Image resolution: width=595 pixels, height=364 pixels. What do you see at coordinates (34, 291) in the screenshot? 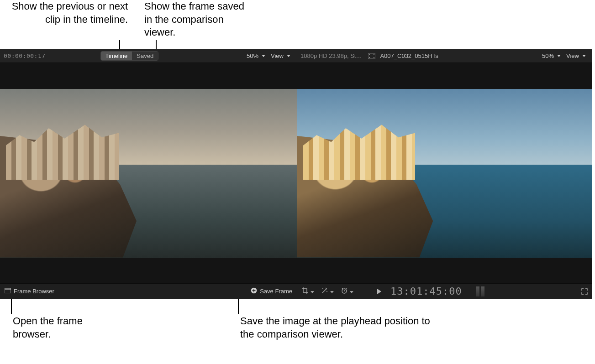
I see `frame-browser-label: Frame Browser` at bounding box center [34, 291].